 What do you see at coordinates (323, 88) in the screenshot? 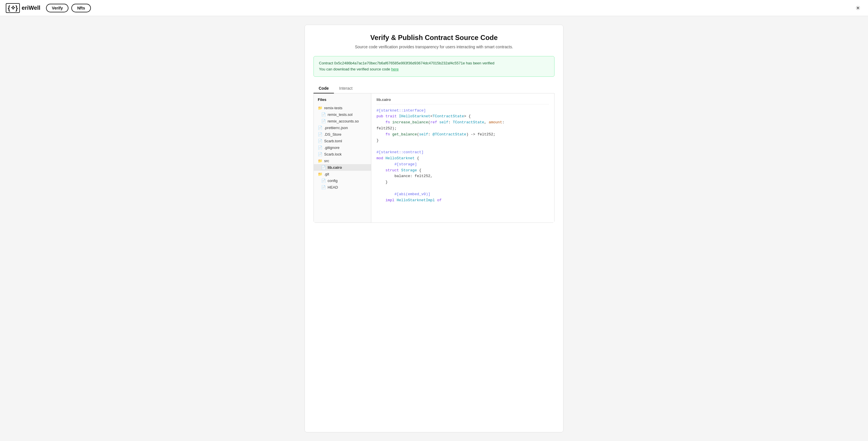
I see `tab-code: Code` at bounding box center [323, 88].